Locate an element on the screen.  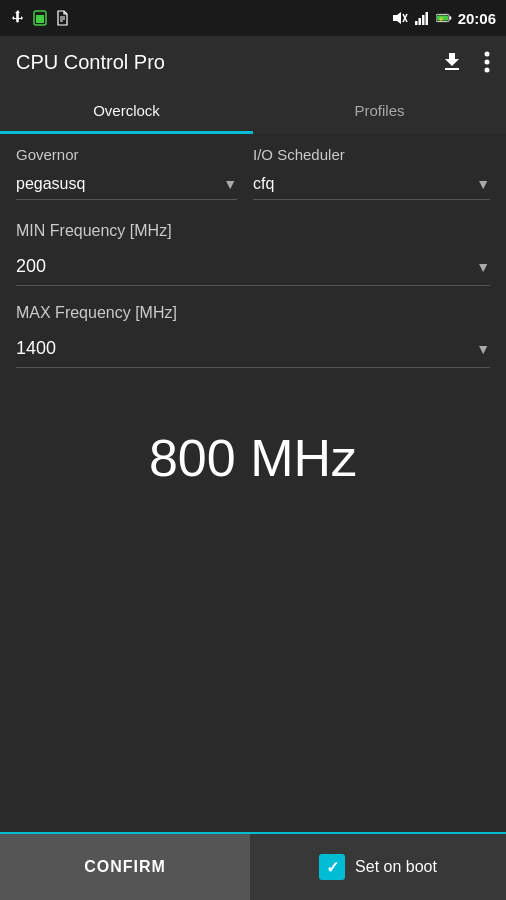
toolbar: CPU Control Pro is located at coordinates (253, 62).